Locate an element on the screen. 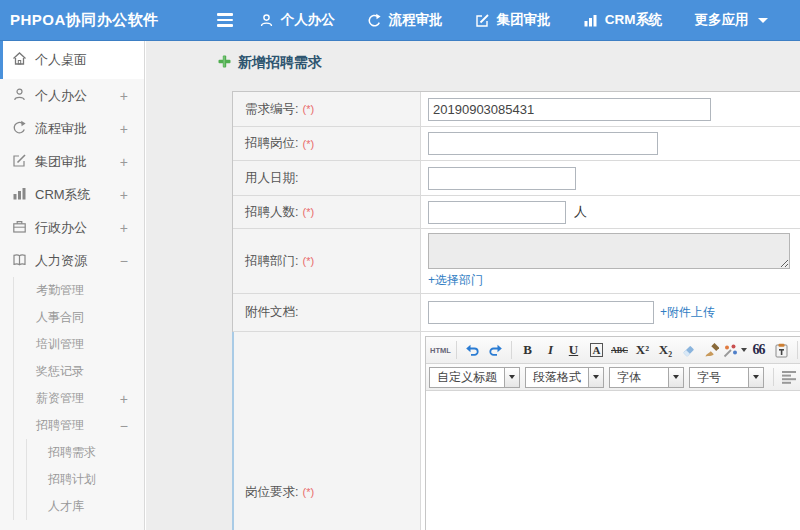 The width and height of the screenshot is (800, 530). form-row-employment-date: 用人日期: is located at coordinates (516, 178).